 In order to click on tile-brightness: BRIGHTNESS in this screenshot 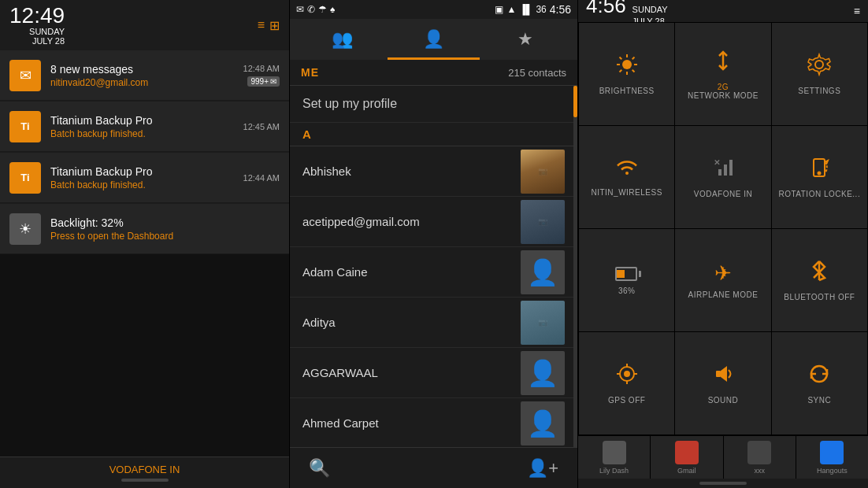, I will do `click(627, 74)`.